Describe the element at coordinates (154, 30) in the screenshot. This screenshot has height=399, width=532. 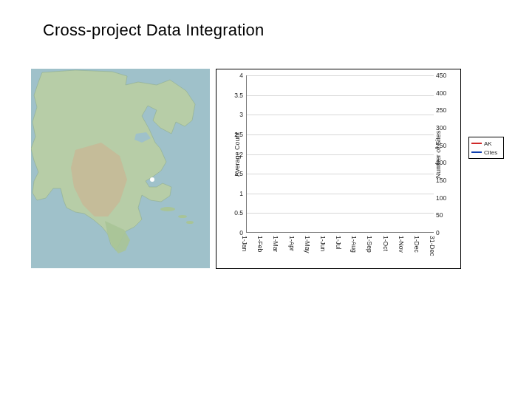
I see `page-title: Cross-project Data Integration` at that location.